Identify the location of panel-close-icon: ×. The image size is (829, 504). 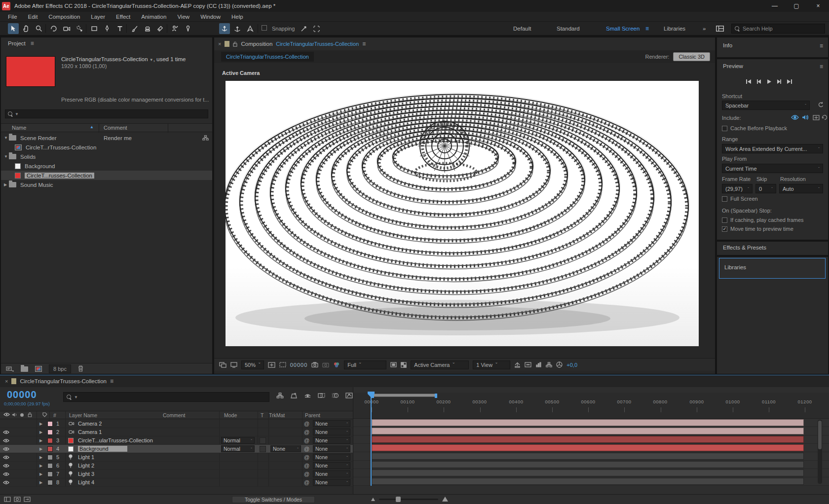
(6, 381).